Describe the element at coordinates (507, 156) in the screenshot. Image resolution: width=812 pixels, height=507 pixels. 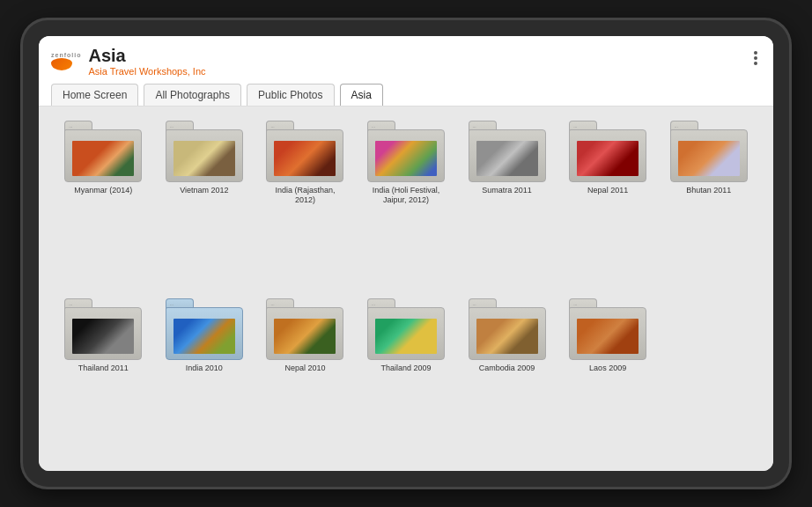
I see `folder-body-sumatra` at that location.